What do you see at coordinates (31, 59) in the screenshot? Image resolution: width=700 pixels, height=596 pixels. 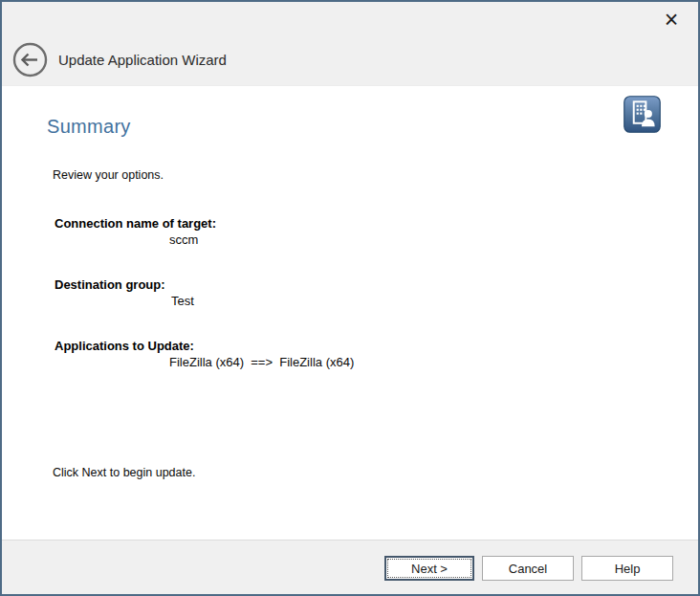 I see `back-button` at bounding box center [31, 59].